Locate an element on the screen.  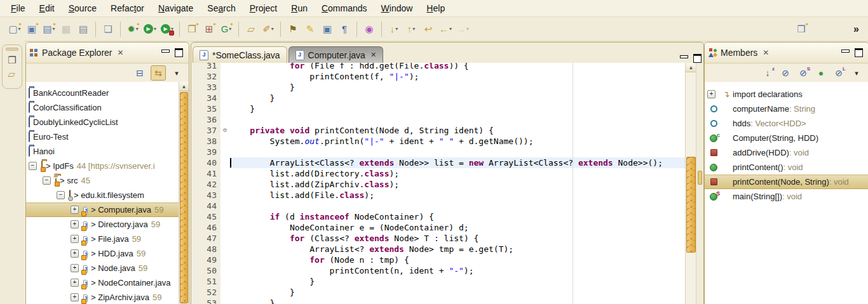
expander-plus-icon: + is located at coordinates (714, 94).